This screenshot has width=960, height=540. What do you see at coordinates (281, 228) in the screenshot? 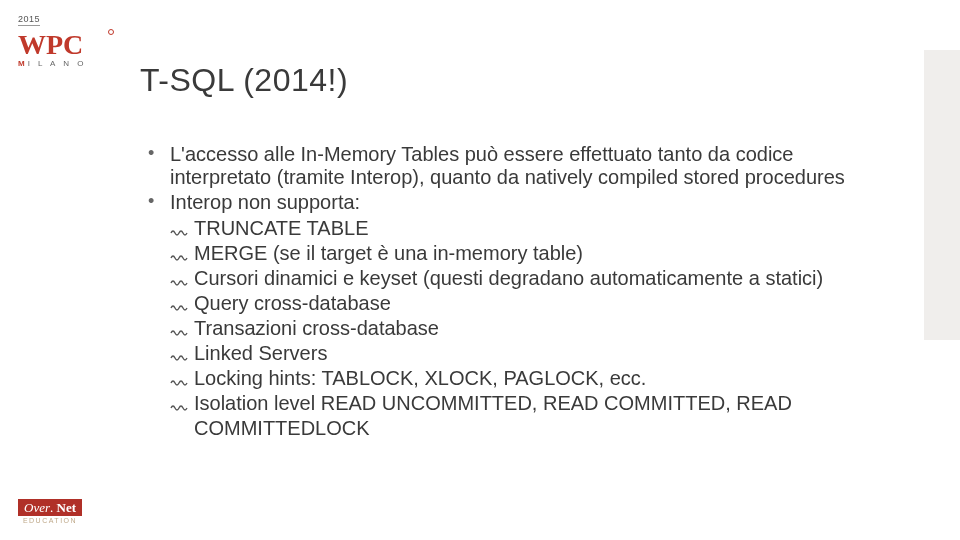
I see `sub-item-1-label: TRUNCATE TABLE` at bounding box center [281, 228].